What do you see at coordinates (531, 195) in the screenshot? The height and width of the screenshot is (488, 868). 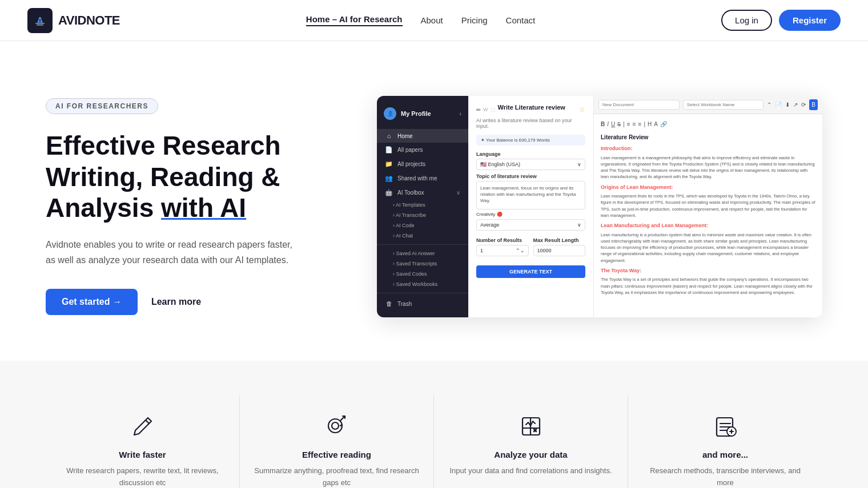 I see `mockup-topic-textarea: Lean management, focus on its origins an…` at bounding box center [531, 195].